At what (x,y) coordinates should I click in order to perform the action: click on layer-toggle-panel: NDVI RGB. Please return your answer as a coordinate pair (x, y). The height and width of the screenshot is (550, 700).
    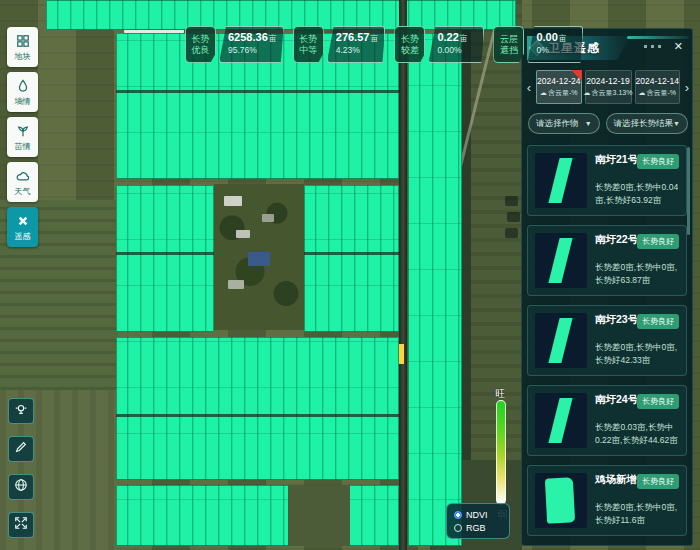
    Looking at the image, I should click on (478, 521).